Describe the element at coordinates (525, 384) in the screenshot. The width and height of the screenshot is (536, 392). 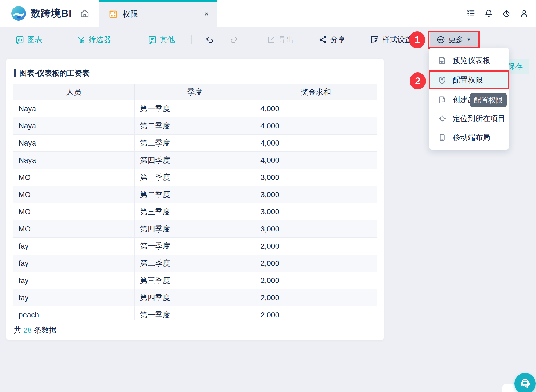
I see `headset-chat-icon` at that location.